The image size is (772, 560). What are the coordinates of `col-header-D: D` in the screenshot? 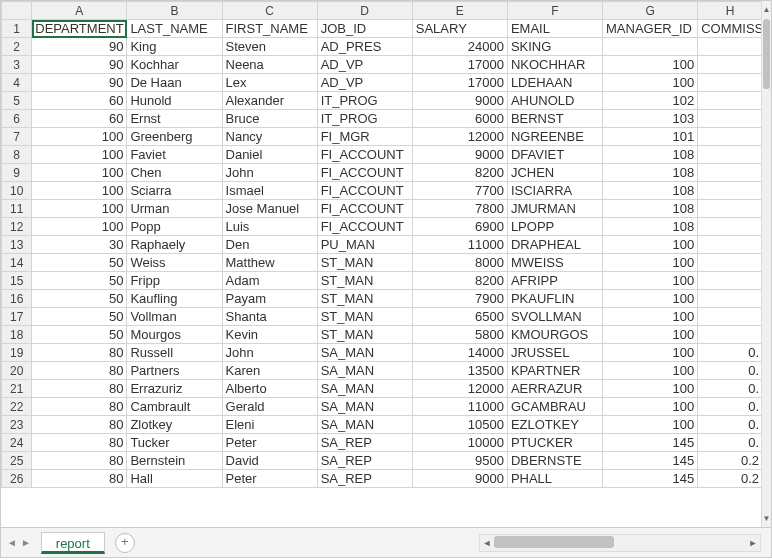 It's located at (364, 11).